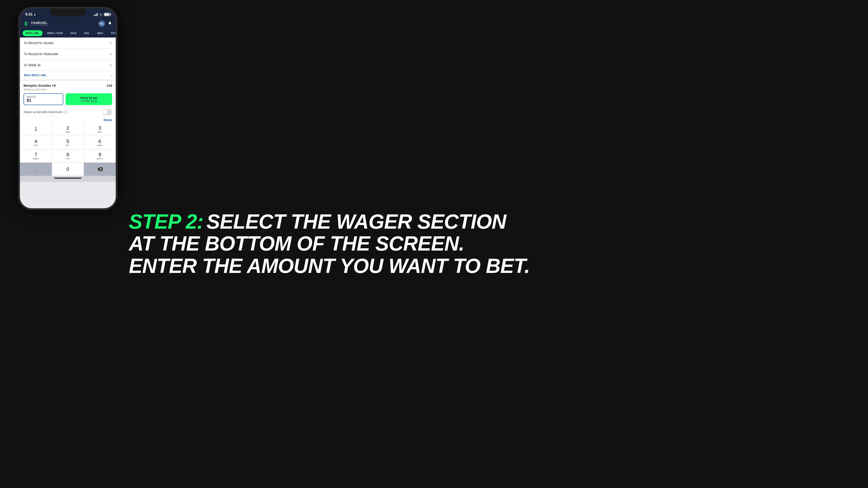 Image resolution: width=868 pixels, height=488 pixels. Describe the element at coordinates (45, 112) in the screenshot. I see `always-accept-left: Always accept odds movements i` at that location.